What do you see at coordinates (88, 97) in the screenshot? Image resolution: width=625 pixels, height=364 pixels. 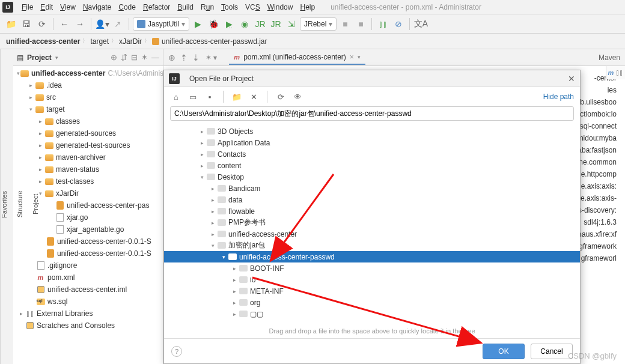 I see `tree-src: src` at bounding box center [88, 97].